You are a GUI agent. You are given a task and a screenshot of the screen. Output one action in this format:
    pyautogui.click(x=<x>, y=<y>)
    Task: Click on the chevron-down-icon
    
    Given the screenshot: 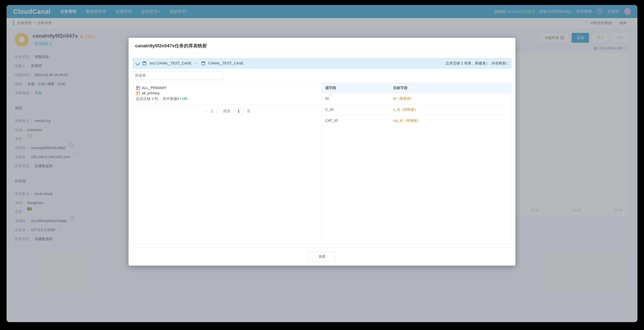 What is the action you would take?
    pyautogui.click(x=138, y=63)
    